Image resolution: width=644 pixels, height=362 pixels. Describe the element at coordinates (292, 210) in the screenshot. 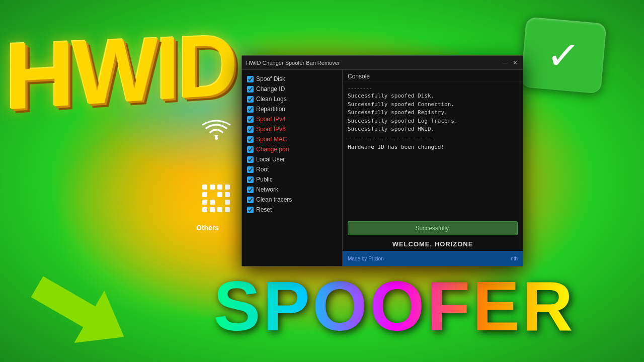

I see `checklist-item-reset: Reset` at that location.